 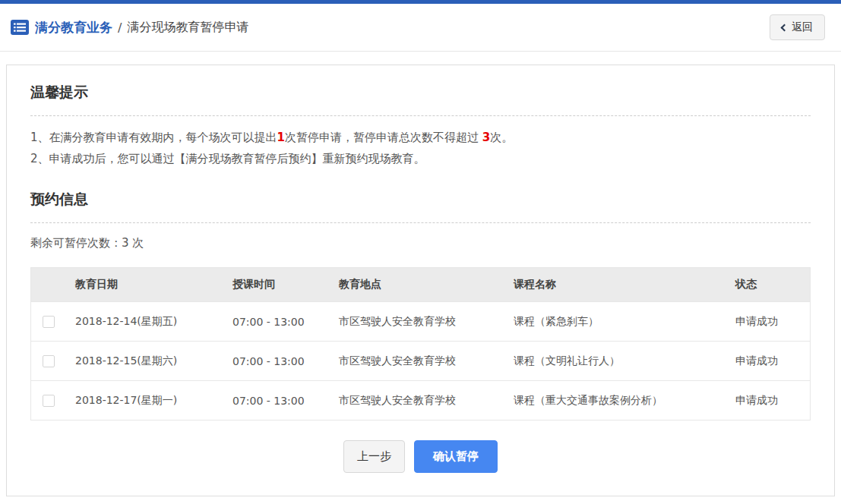 I want to click on previous-step-button: 上一步, so click(x=374, y=457).